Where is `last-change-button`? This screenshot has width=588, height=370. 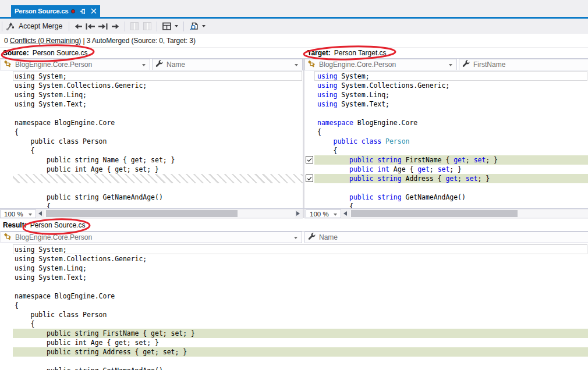 last-change-button is located at coordinates (103, 27).